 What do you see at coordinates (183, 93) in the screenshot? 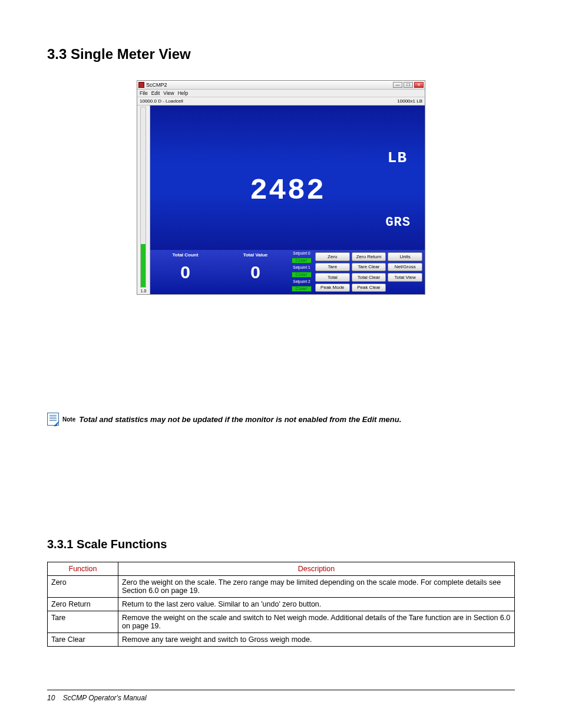
I see `menu-help: Help` at bounding box center [183, 93].